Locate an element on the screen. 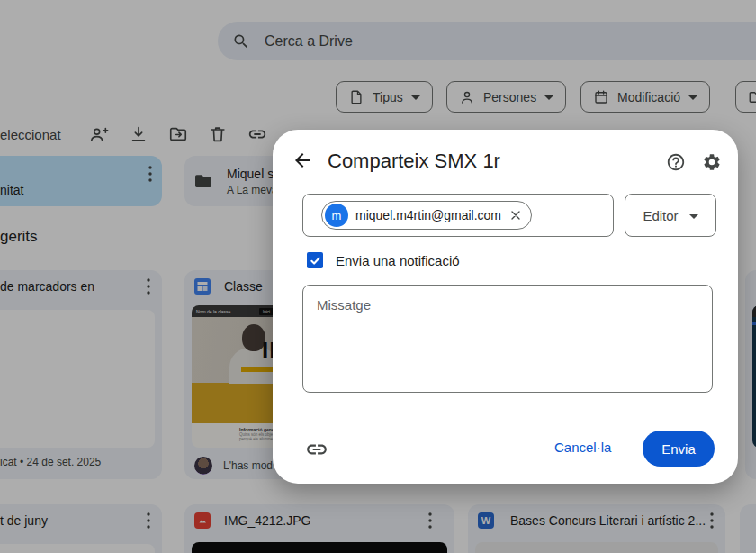  back-arrow-icon is located at coordinates (302, 160).